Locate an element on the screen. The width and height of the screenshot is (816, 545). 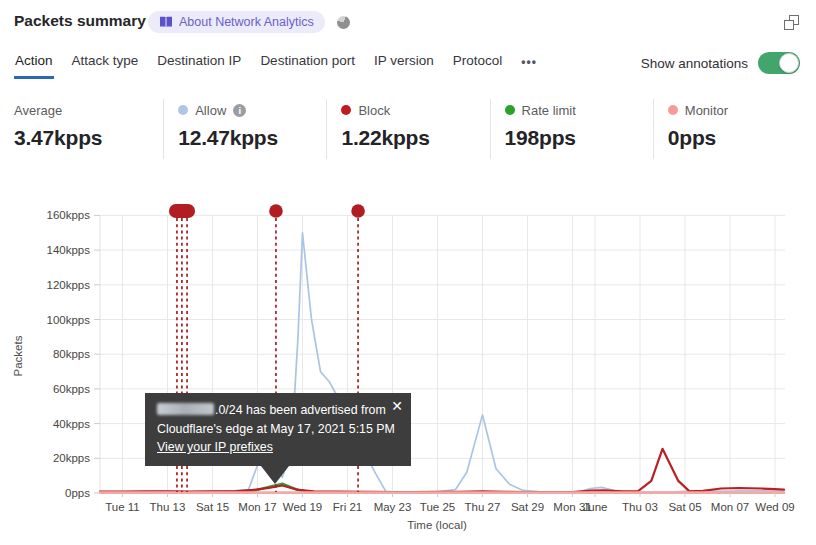
y-tick-label: 0pps is located at coordinates (78, 493).